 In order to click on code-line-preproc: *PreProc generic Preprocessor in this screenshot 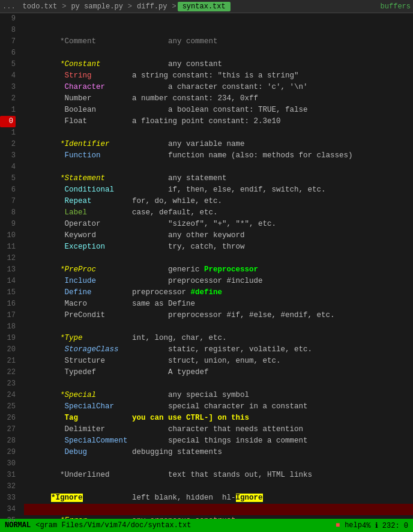, I will do `click(219, 258)`.